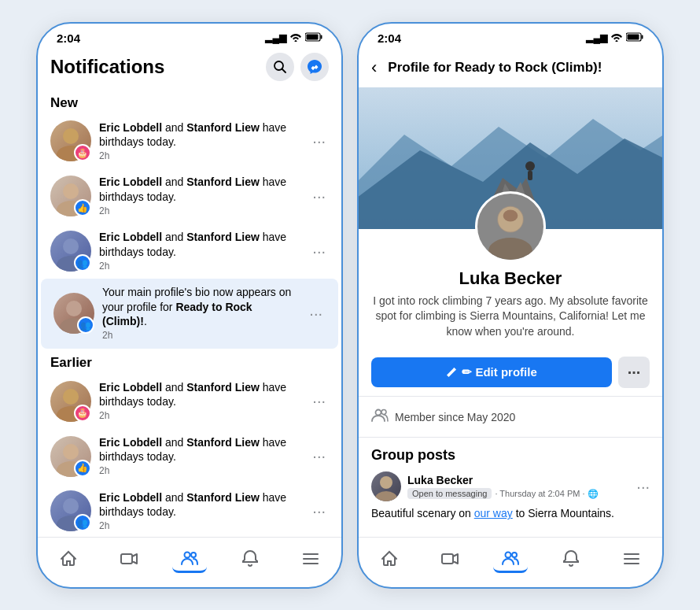 The width and height of the screenshot is (700, 610). Describe the element at coordinates (311, 559) in the screenshot. I see `nav-menu-left` at that location.